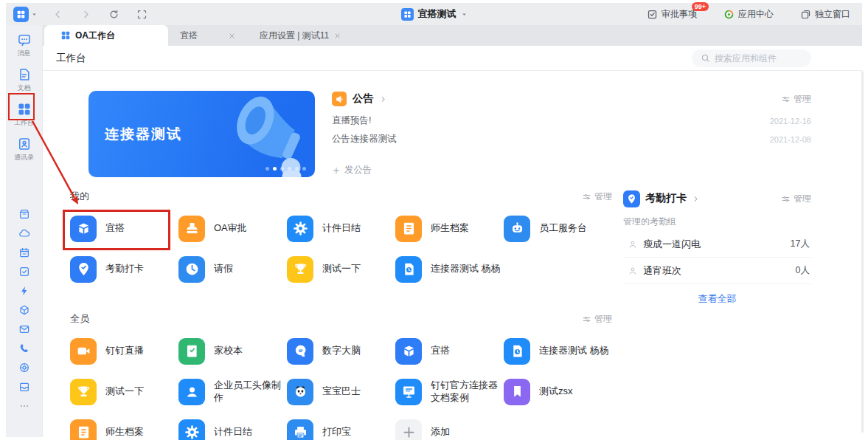 This screenshot has width=868, height=440. What do you see at coordinates (233, 351) in the screenshot?
I see `app-tile: 家校本` at bounding box center [233, 351].